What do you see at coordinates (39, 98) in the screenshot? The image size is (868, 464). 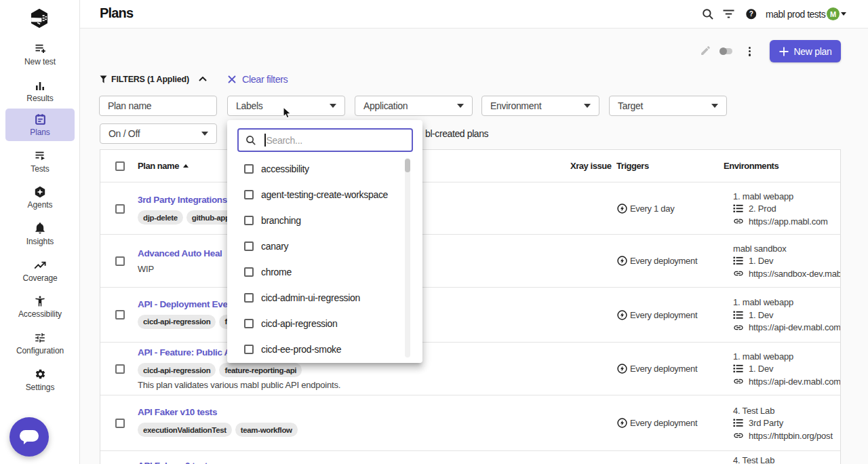 I see `sidebar-item-label: Results` at bounding box center [39, 98].